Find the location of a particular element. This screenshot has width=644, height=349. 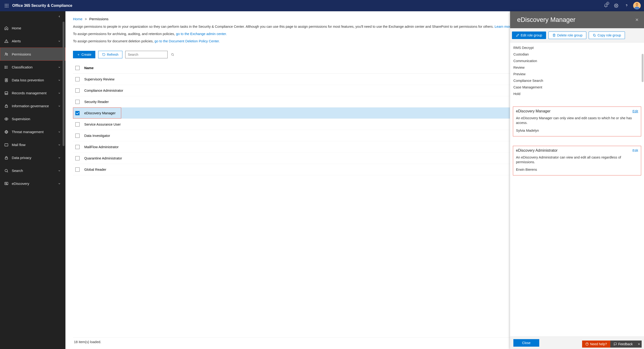

sidebar-item-label: Classification is located at coordinates (33, 67).